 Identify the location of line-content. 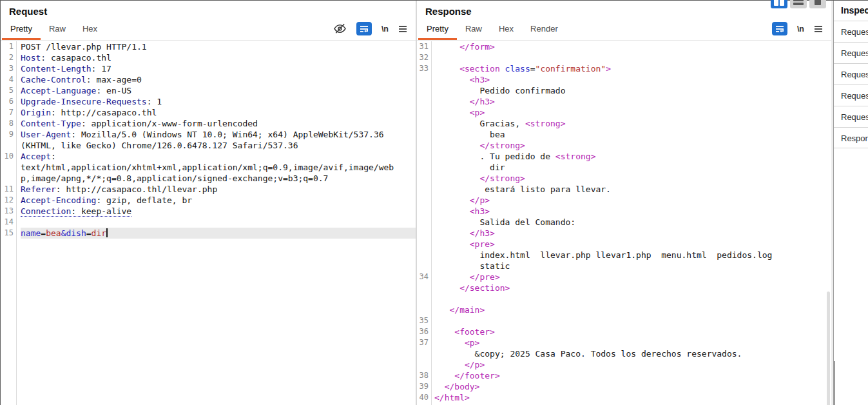
(633, 299).